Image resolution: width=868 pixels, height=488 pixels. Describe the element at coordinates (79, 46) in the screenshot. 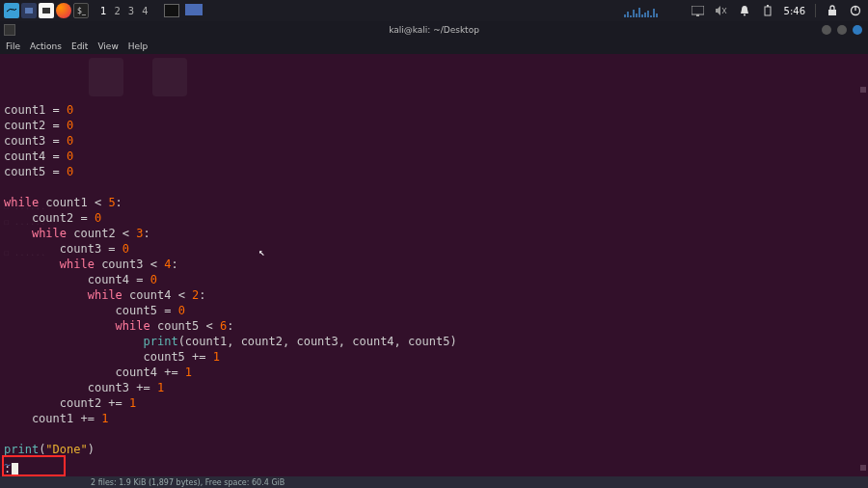

I see `menu-edit: Edit` at that location.